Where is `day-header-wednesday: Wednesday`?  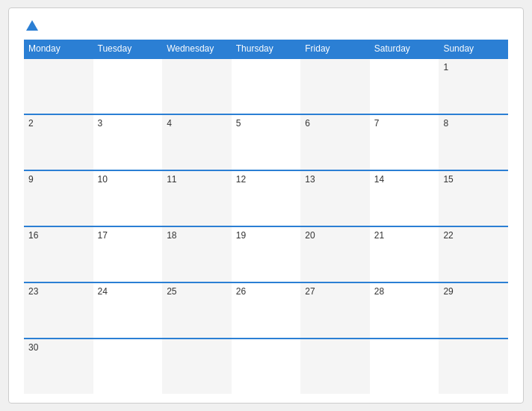 day-header-wednesday: Wednesday is located at coordinates (197, 49).